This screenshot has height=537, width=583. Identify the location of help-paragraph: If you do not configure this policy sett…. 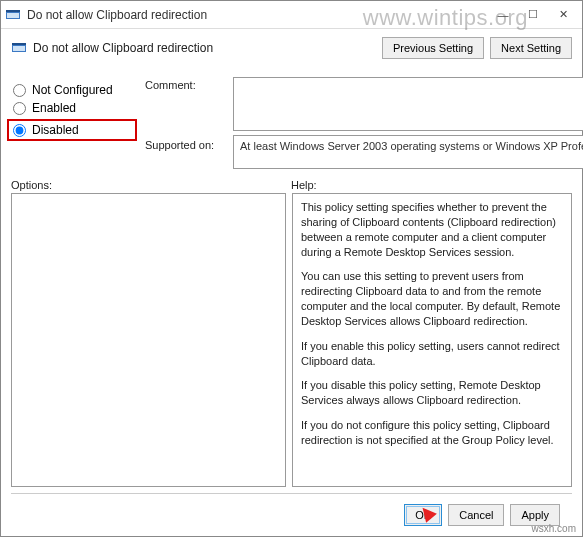
(432, 433).